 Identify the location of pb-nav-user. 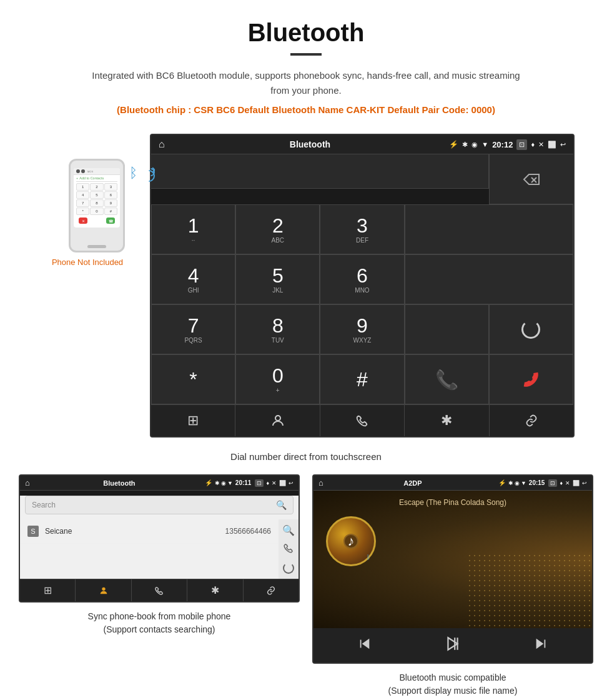
(104, 590).